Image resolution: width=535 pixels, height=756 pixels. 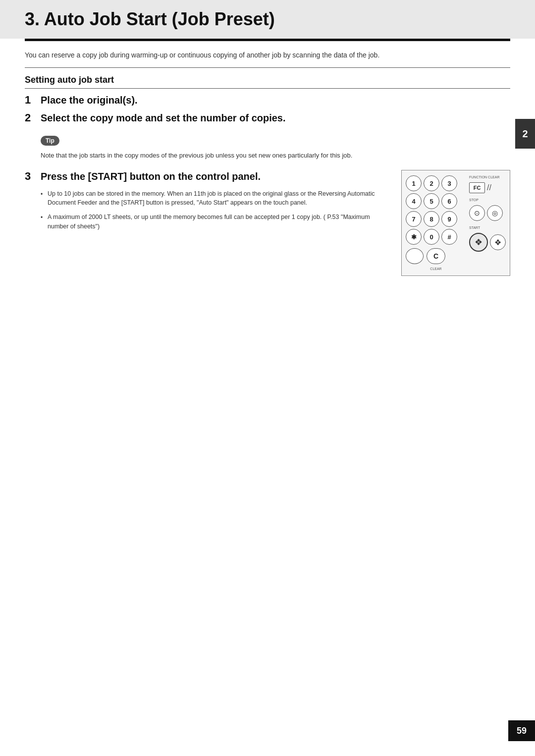 I want to click on keypad-row-1: 1 2 3, so click(x=436, y=183).